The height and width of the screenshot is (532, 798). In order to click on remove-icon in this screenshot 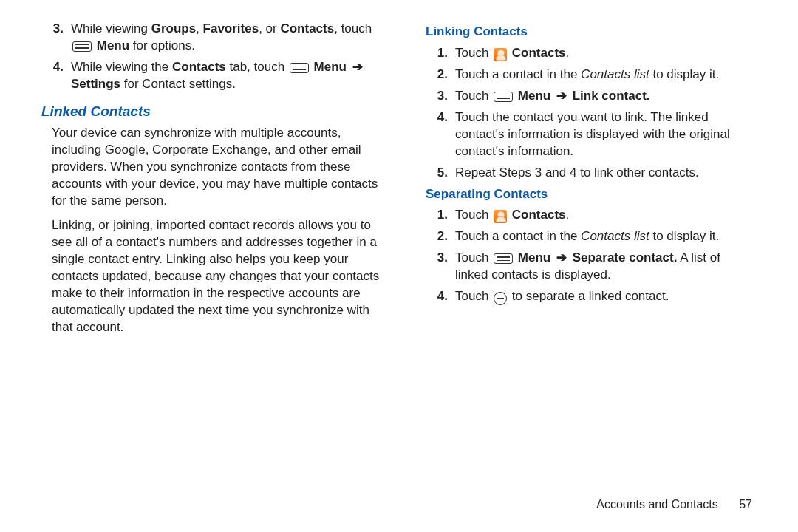, I will do `click(500, 299)`.